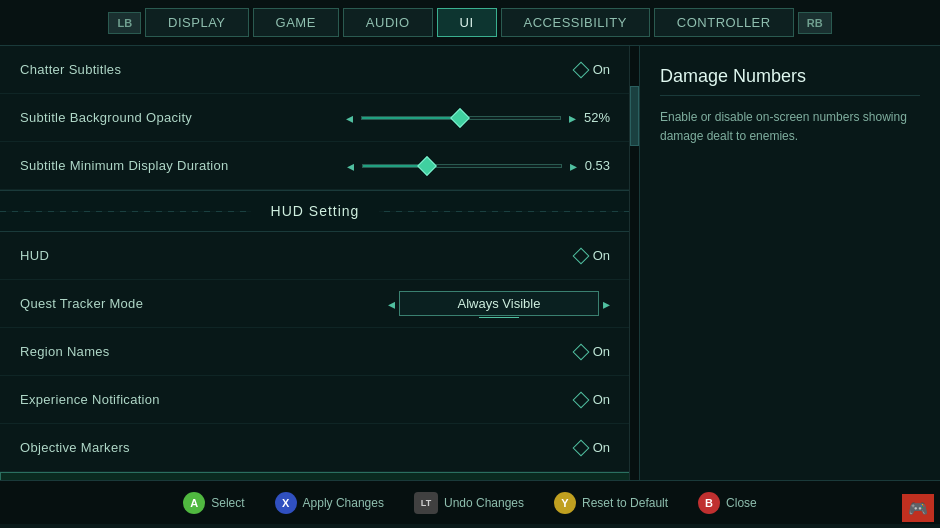  I want to click on experience-value: On, so click(592, 400).